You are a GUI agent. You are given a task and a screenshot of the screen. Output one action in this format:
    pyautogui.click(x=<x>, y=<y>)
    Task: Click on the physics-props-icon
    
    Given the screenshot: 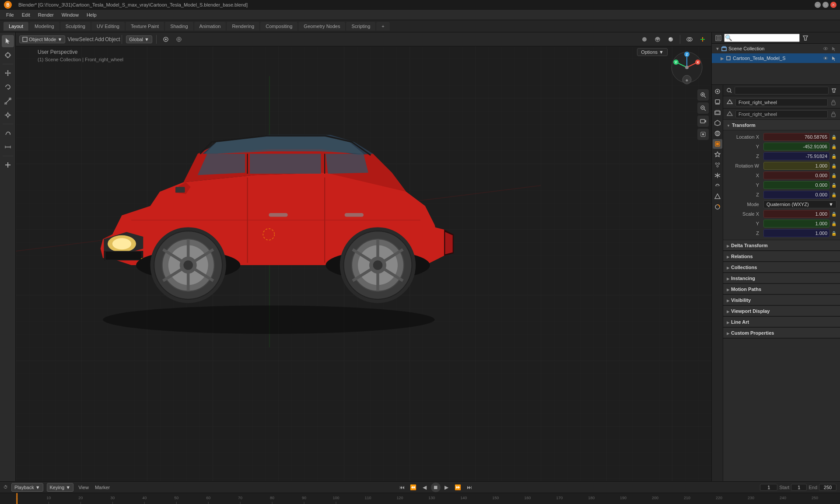 What is the action you would take?
    pyautogui.click(x=718, y=175)
    